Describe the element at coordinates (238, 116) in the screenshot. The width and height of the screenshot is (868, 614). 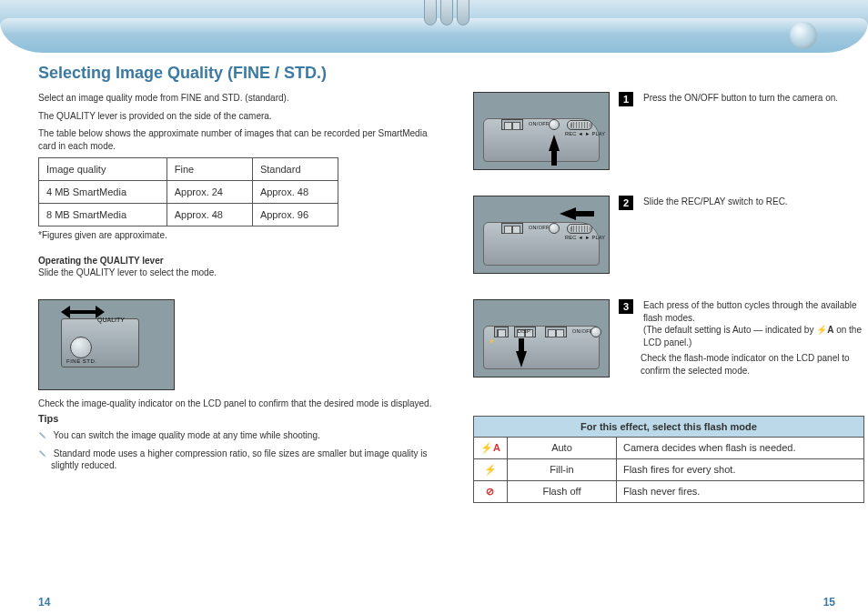
I see `quality-lead-2: The QUALITY lever is provided on the sid…` at that location.